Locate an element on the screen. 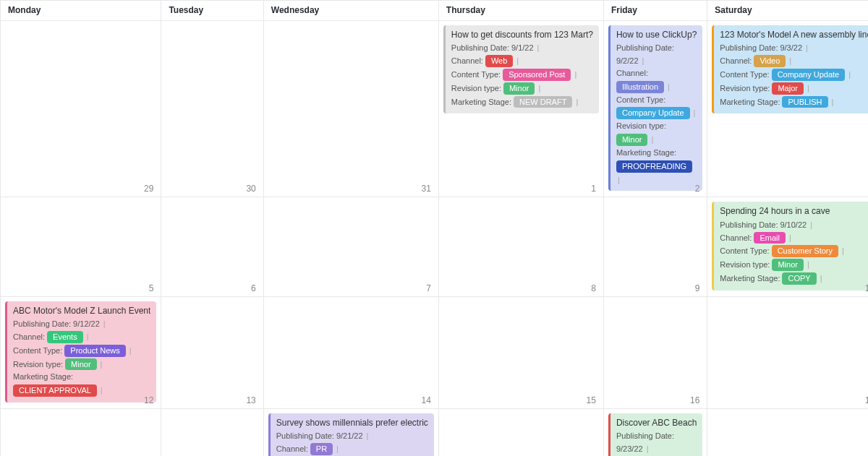  card-title: How to use ClickUp? is located at coordinates (657, 35).